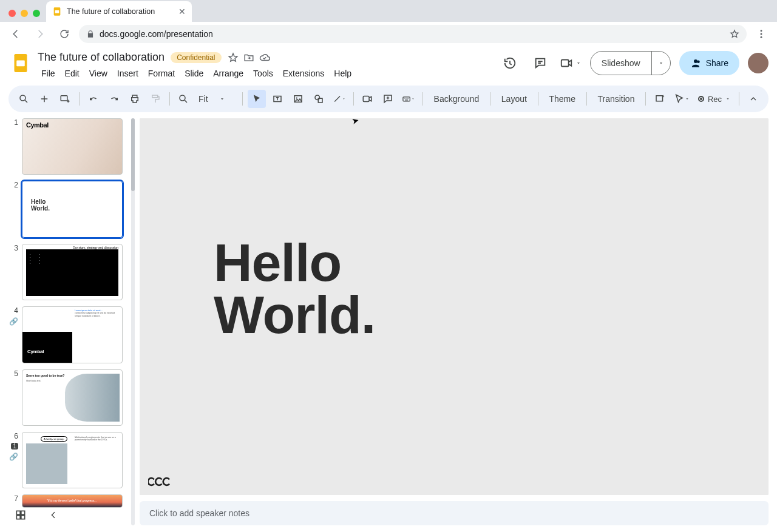 The image size is (777, 532). What do you see at coordinates (753, 99) in the screenshot?
I see `hide-menus-button` at bounding box center [753, 99].